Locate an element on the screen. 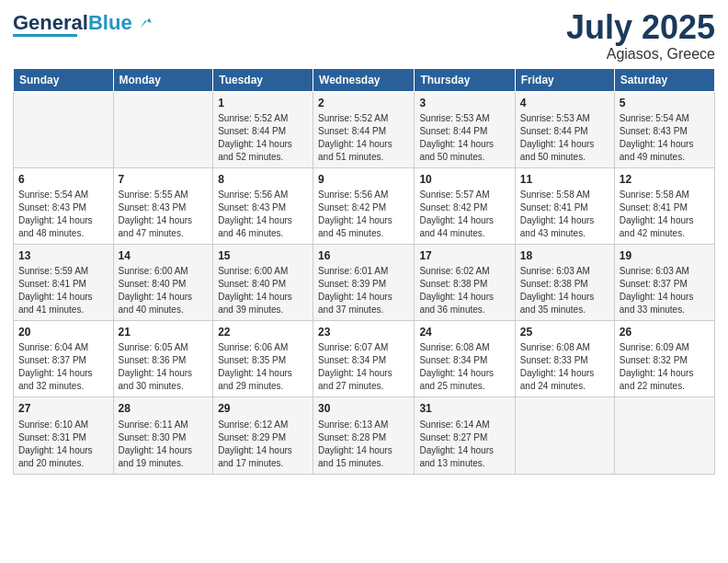 The image size is (728, 563). day-number: 17 is located at coordinates (464, 256).